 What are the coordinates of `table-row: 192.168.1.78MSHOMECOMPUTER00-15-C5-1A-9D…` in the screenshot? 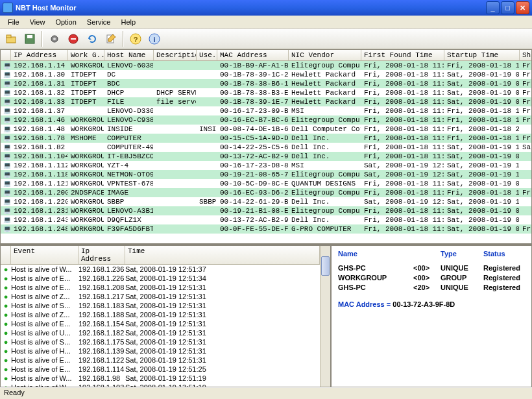 It's located at (266, 138).